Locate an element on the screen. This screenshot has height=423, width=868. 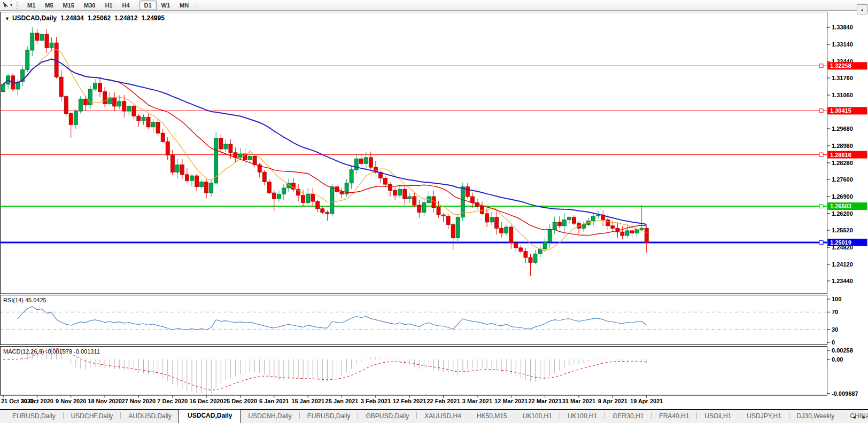
svg-text: 6 Jan 2021 is located at coordinates (274, 401).